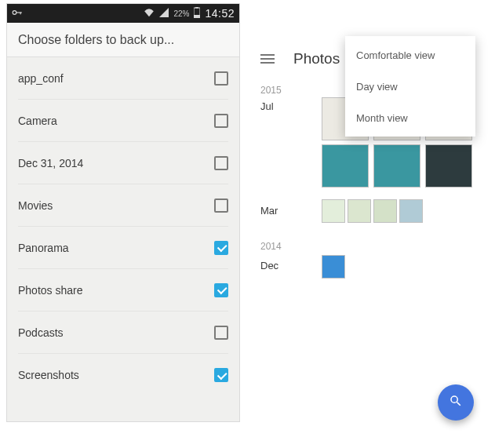 The image size is (495, 448). Describe the element at coordinates (269, 210) in the screenshot. I see `month-label: Mar` at that location.